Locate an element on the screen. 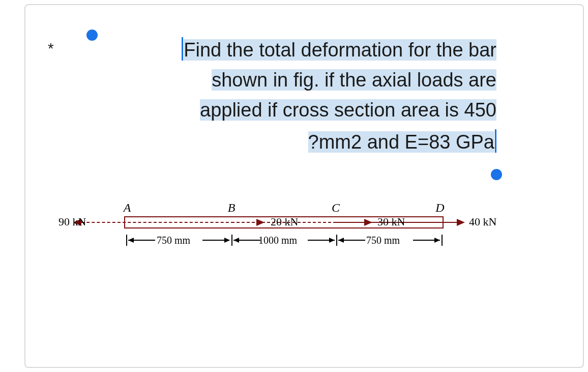  dim-line-ab-left is located at coordinates (141, 240).